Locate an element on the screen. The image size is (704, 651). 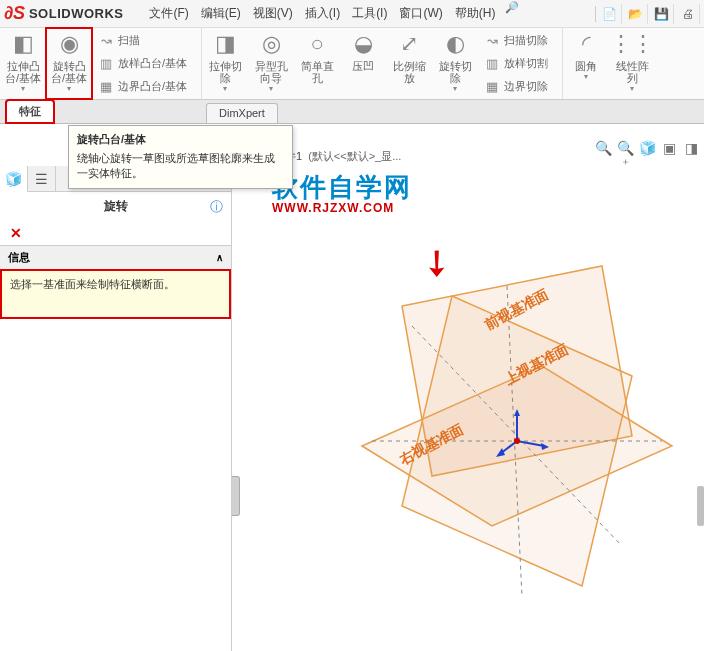
panel-header: 旋转 ⓘ is located at coordinates (116, 206).